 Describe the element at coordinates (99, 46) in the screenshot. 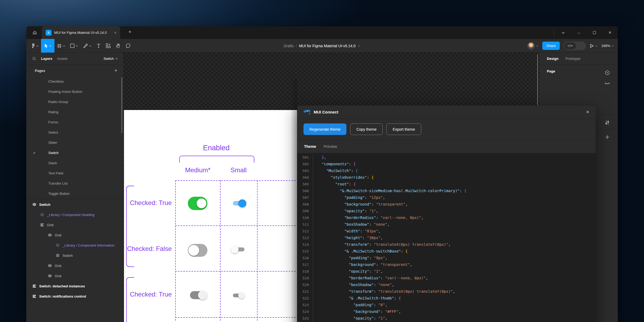

I see `text-tool-button` at that location.